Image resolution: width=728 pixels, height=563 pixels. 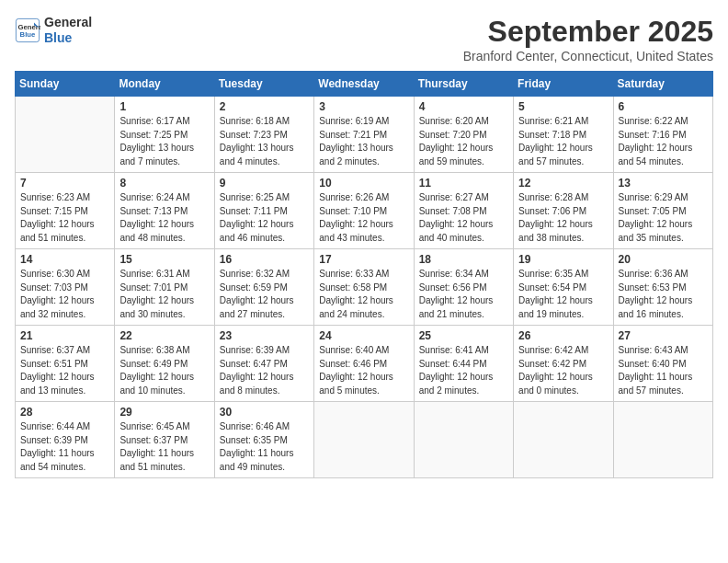 I want to click on table-row: 10Sunrise: 6:26 AM Sunset: 7:10 PM Dayli…, so click(x=364, y=212).